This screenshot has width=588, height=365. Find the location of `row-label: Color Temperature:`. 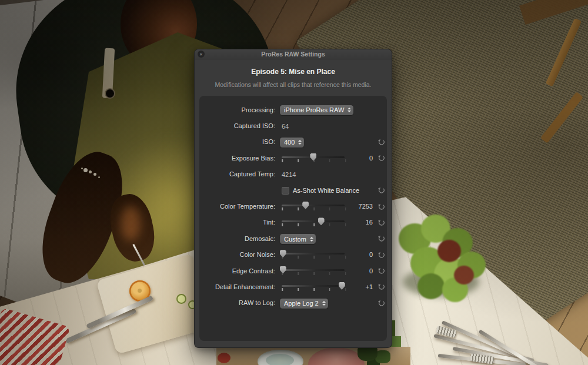

row-label: Color Temperature: is located at coordinates (238, 206).